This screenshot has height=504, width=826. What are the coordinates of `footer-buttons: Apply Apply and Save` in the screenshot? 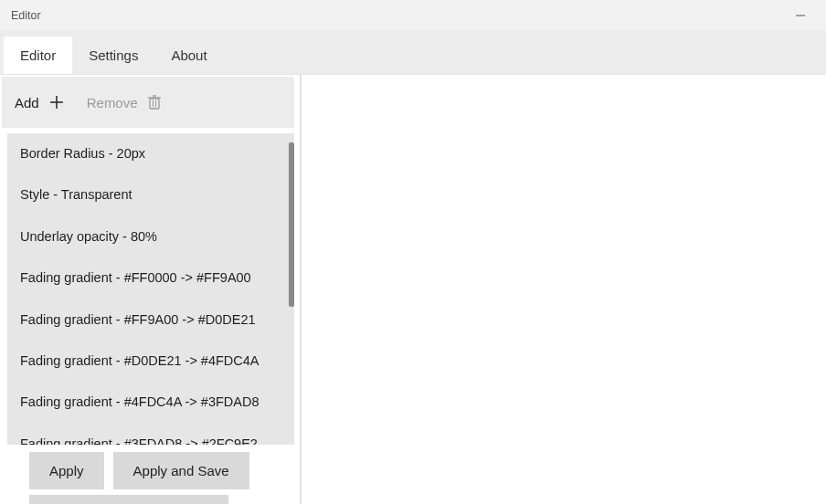 It's located at (150, 467).